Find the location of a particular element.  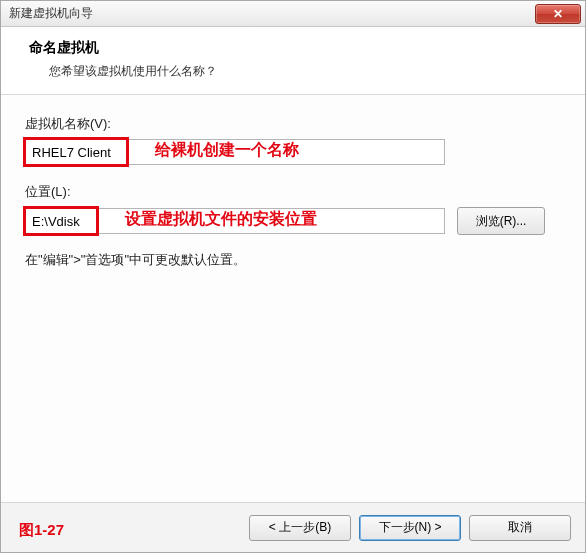

vm-location-row: 设置虚拟机文件的安装位置 浏览(R)... is located at coordinates (293, 221).